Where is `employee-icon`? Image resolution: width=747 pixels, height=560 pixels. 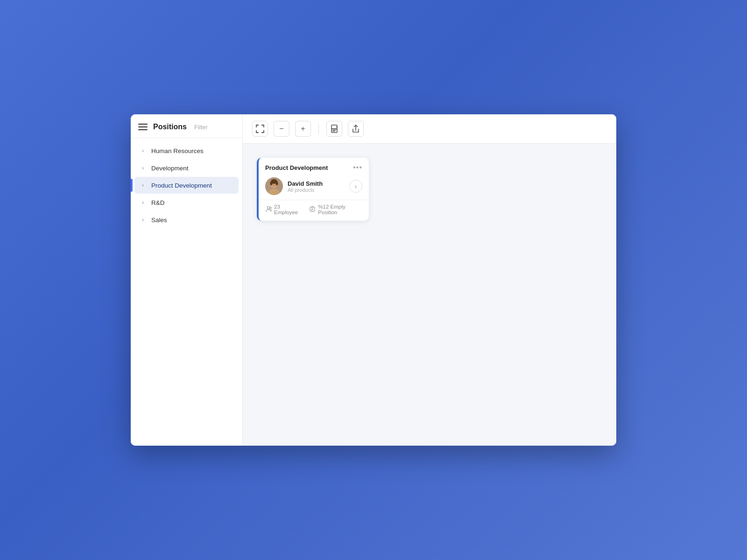 employee-icon is located at coordinates (268, 210).